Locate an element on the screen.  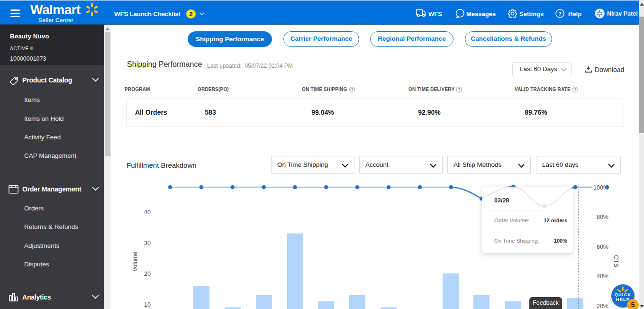
svg-text: 30 is located at coordinates (147, 243).